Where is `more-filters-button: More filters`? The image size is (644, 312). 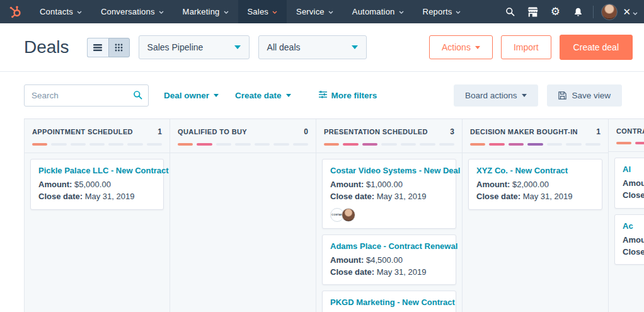 more-filters-button: More filters is located at coordinates (348, 96).